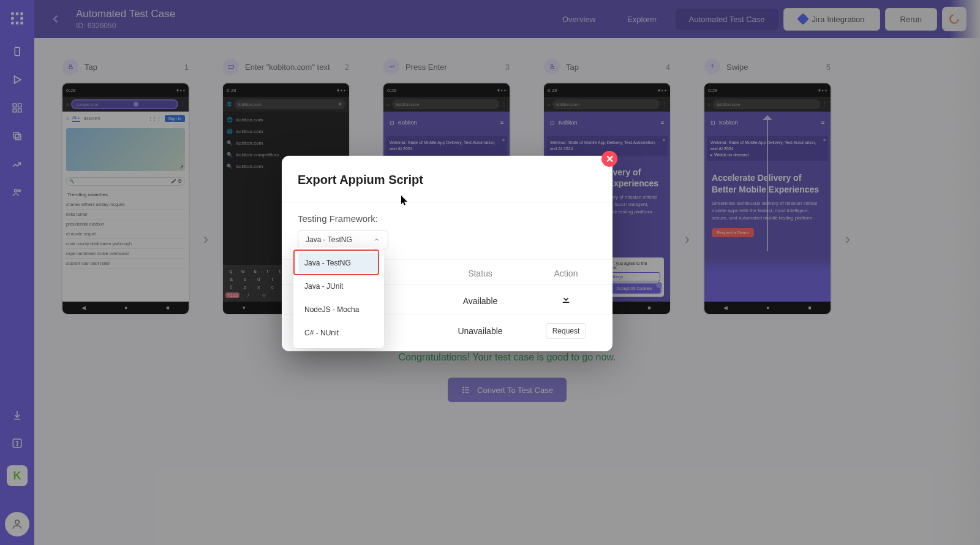  I want to click on cursor-icon, so click(405, 201).